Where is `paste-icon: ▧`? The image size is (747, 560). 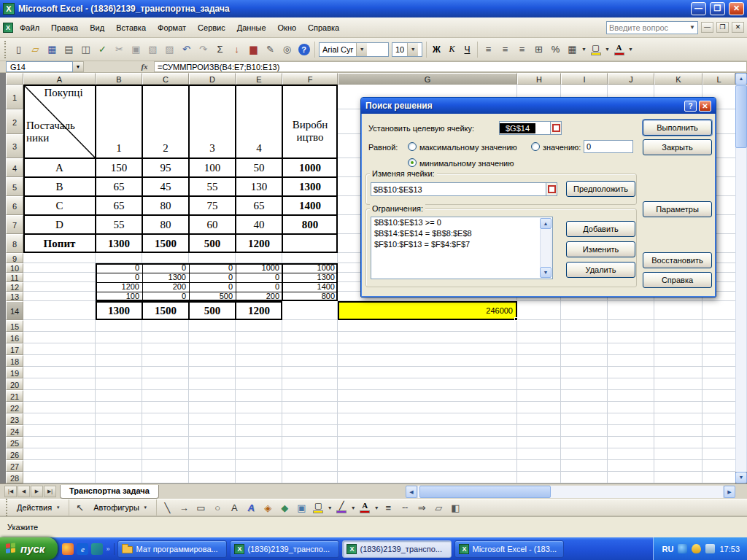
paste-icon: ▧ is located at coordinates (153, 50).